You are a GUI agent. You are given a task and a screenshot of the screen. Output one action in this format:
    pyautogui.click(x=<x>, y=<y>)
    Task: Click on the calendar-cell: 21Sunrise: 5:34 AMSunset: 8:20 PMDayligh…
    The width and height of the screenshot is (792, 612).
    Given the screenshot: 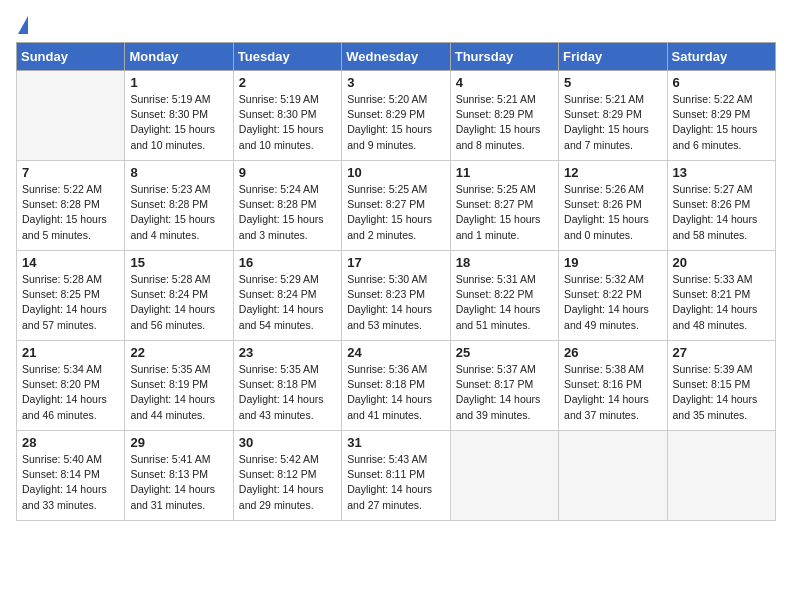 What is the action you would take?
    pyautogui.click(x=71, y=386)
    